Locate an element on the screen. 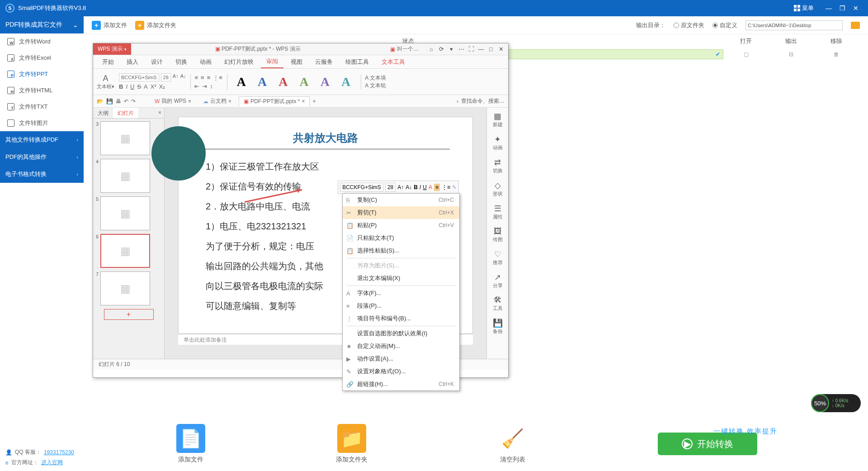 The height and width of the screenshot is (471, 868). context-menu-item: ★自定义动画(M)... is located at coordinates (401, 346).